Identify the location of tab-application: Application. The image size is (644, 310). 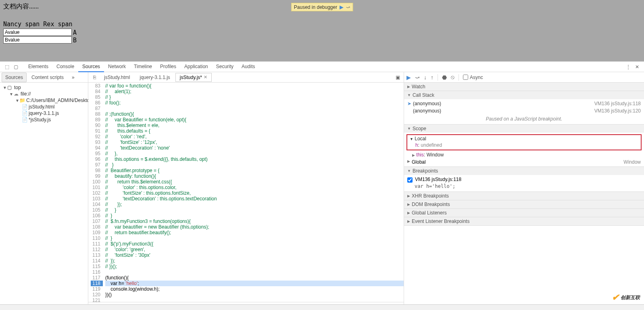
(196, 67).